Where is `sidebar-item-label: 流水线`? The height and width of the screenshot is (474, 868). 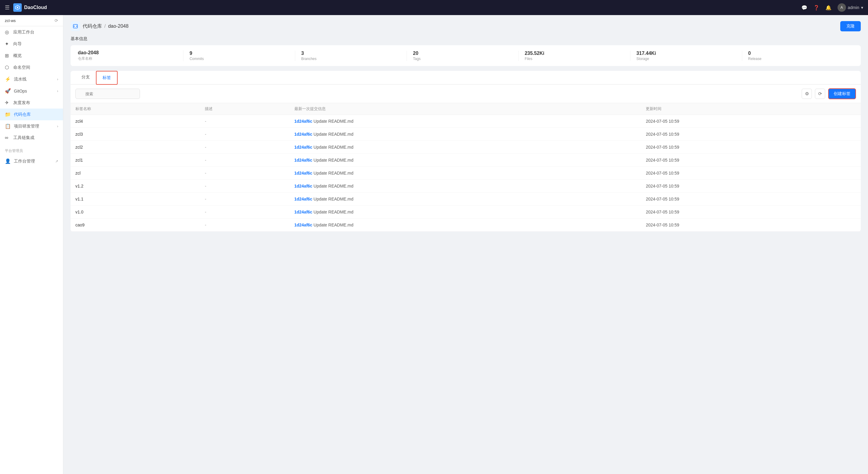
sidebar-item-label: 流水线 is located at coordinates (34, 79).